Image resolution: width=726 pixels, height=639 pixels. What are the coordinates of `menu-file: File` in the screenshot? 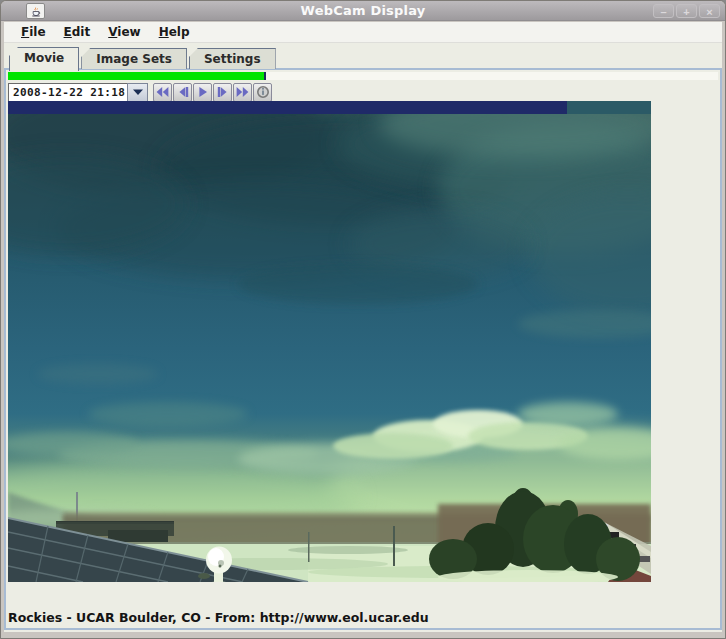 It's located at (34, 32).